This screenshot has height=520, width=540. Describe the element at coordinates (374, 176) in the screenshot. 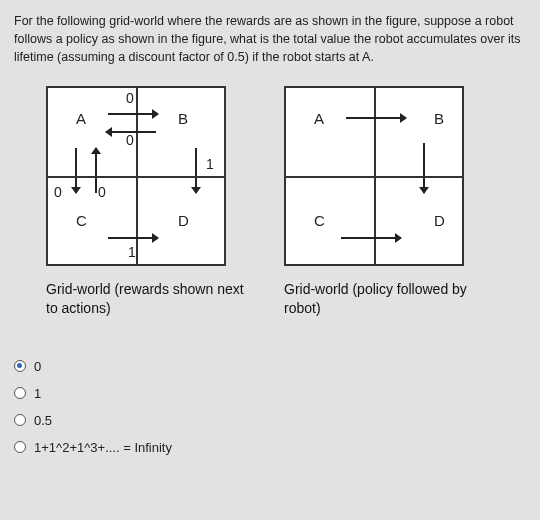

I see `grid-policy-canvas: A B C D` at that location.